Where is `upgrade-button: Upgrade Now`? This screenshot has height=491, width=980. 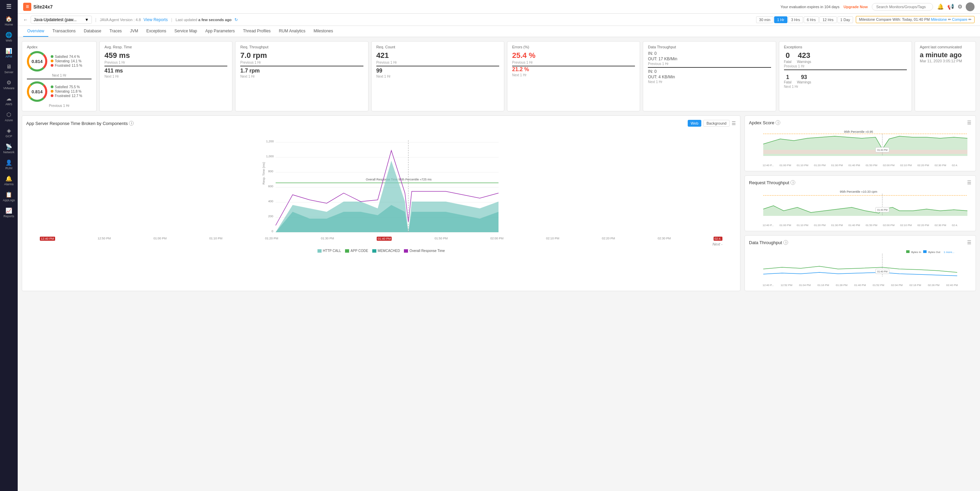
upgrade-button: Upgrade Now is located at coordinates (856, 7).